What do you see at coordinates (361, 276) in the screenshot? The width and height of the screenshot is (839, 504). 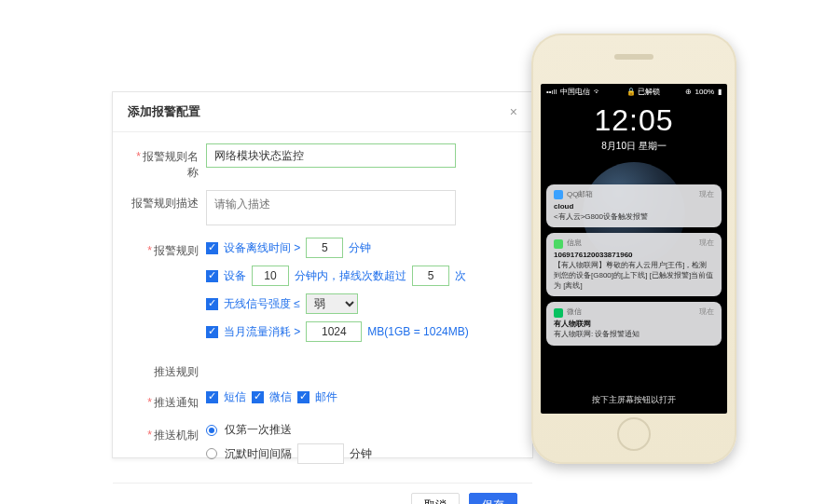 I see `rule-line-2: 设备 分钟内，掉线次数超过 次` at bounding box center [361, 276].